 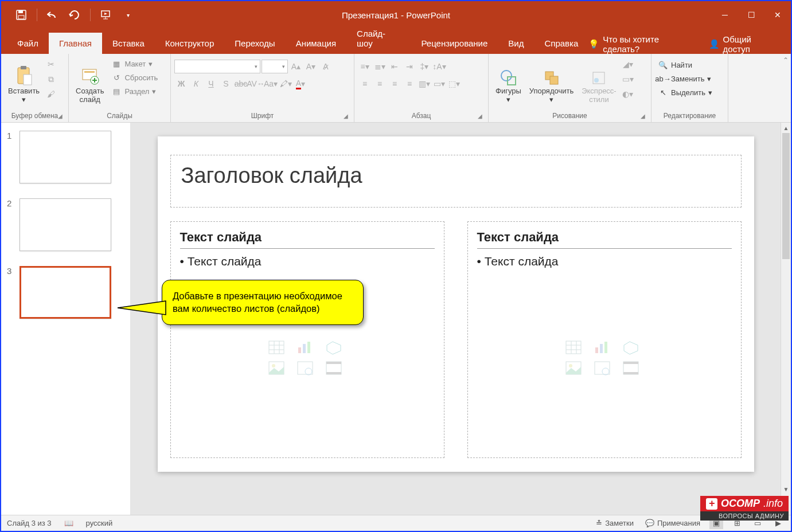 I want to click on arrange-button: Упорядочить▾, so click(x=552, y=81).